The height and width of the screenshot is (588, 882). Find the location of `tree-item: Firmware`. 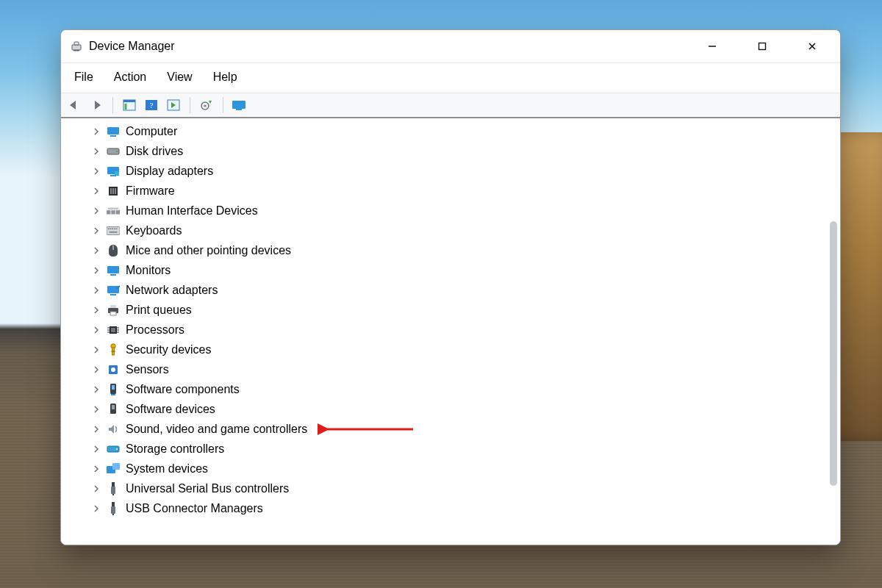

tree-item: Firmware is located at coordinates (444, 191).